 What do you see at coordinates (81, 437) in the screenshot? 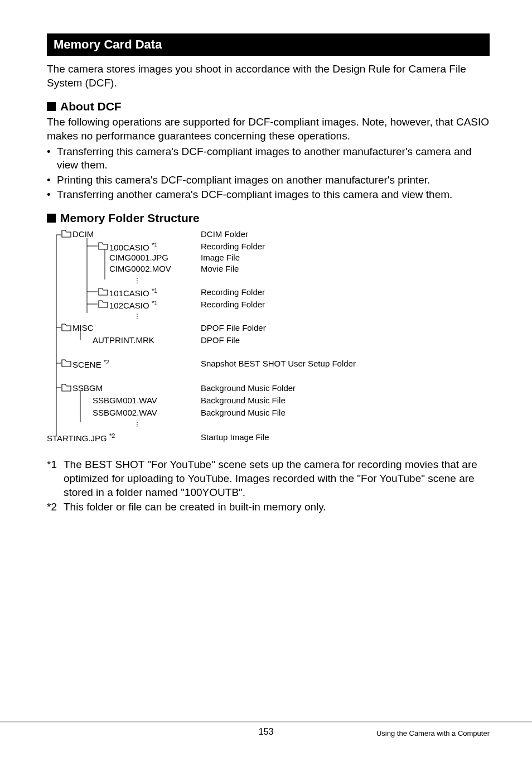
I see `tree-node-name: STARTING.JPG *2` at bounding box center [81, 437].